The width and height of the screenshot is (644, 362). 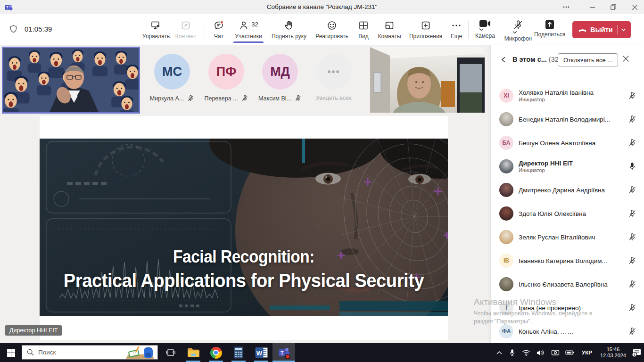 I want to click on windows-logo-icon, so click(x=11, y=353).